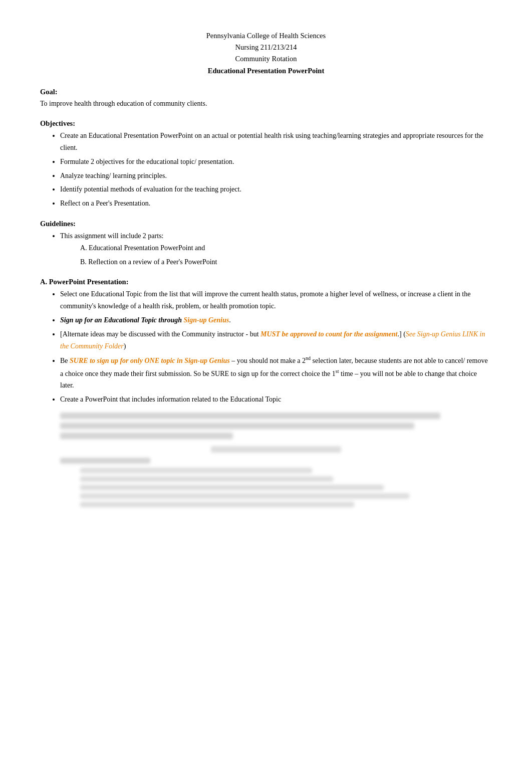 The height and width of the screenshot is (780, 532). Describe the element at coordinates (105, 204) in the screenshot. I see `objective-text-5: Reflect on a Peer's Presentation.` at that location.